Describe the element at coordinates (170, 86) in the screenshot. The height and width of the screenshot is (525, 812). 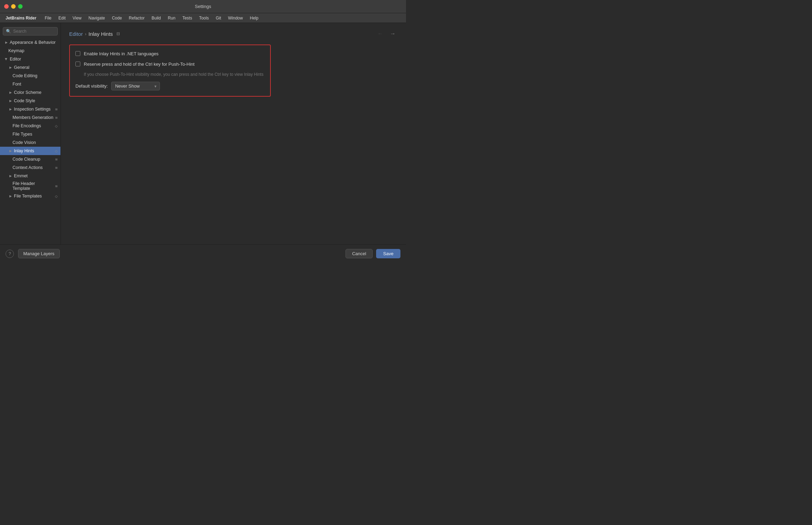
I see `default-visibility-row: Default visibility: Never Show Always Sh…` at that location.